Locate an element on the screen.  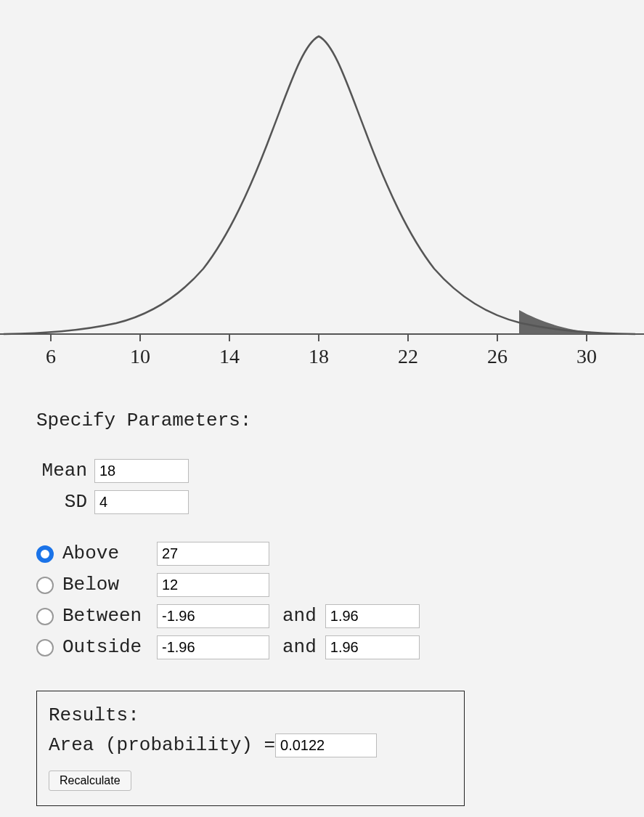
results-box: Results: Area (probability) = Recalculat… is located at coordinates (250, 748).